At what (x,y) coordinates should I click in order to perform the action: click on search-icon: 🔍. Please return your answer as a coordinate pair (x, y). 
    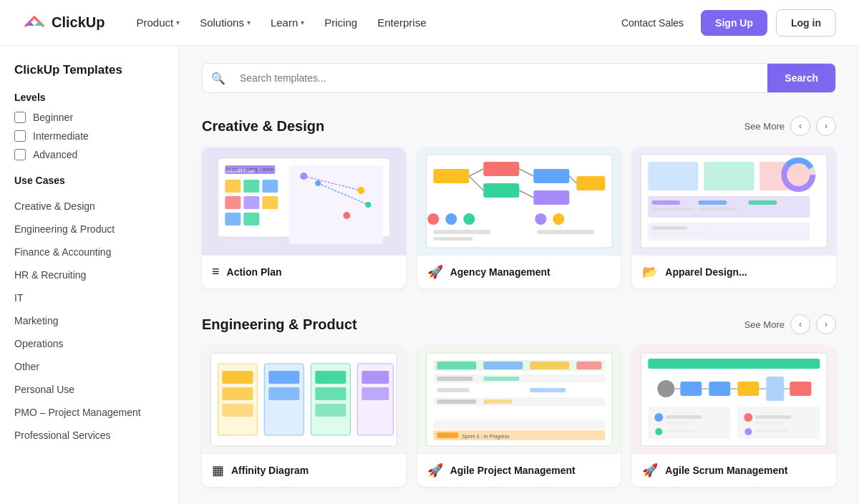
    Looking at the image, I should click on (218, 79).